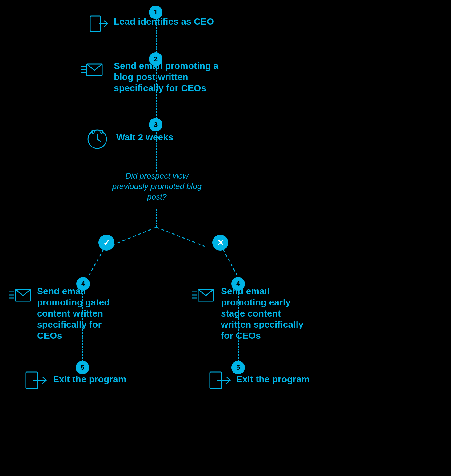 The width and height of the screenshot is (451, 476). Describe the element at coordinates (77, 313) in the screenshot. I see `step4-left-label: Send email promoting gated content writt…` at that location.